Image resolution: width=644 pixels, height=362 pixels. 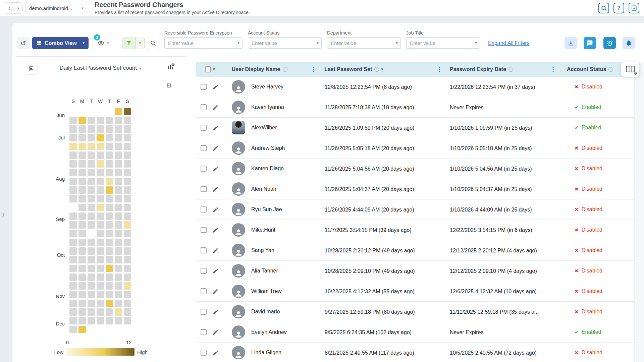 What do you see at coordinates (140, 43) in the screenshot?
I see `chevron-down-icon: ▾` at bounding box center [140, 43].